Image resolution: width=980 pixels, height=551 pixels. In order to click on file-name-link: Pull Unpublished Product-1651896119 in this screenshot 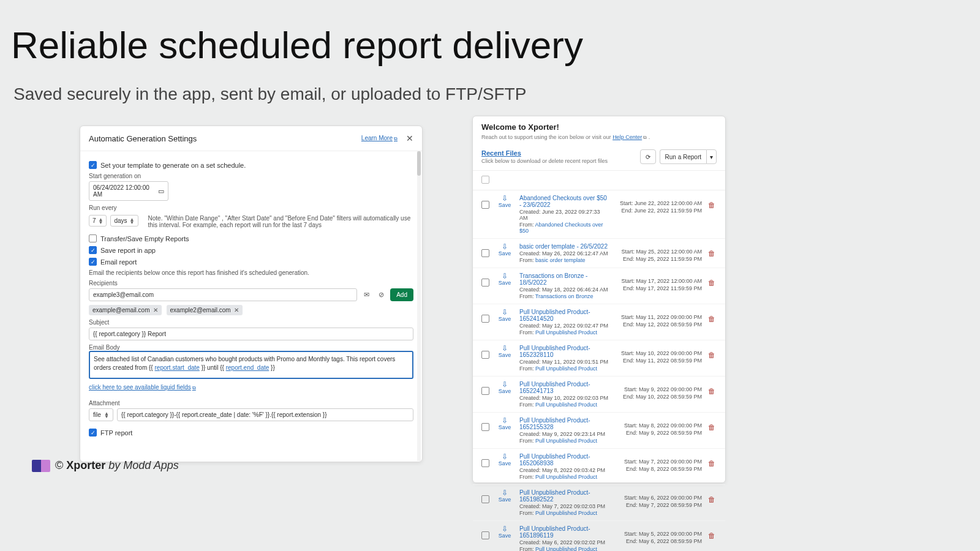, I will do `click(564, 532)`.